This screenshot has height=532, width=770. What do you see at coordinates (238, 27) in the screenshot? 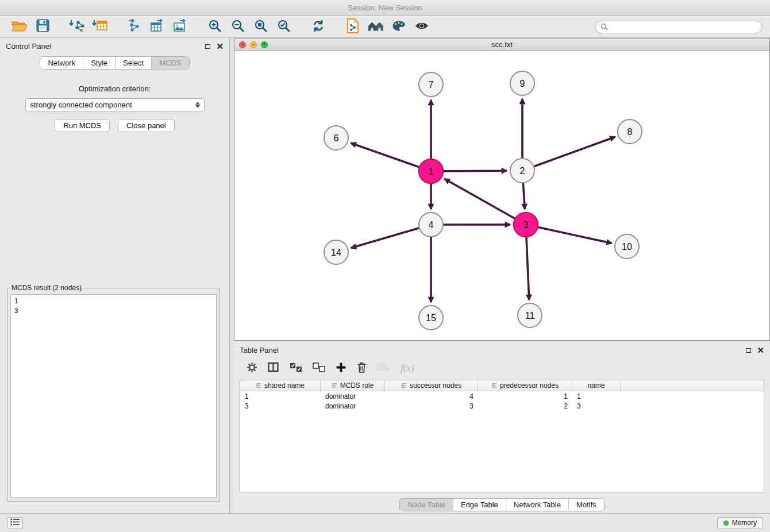
I see `zoom-out-button` at bounding box center [238, 27].